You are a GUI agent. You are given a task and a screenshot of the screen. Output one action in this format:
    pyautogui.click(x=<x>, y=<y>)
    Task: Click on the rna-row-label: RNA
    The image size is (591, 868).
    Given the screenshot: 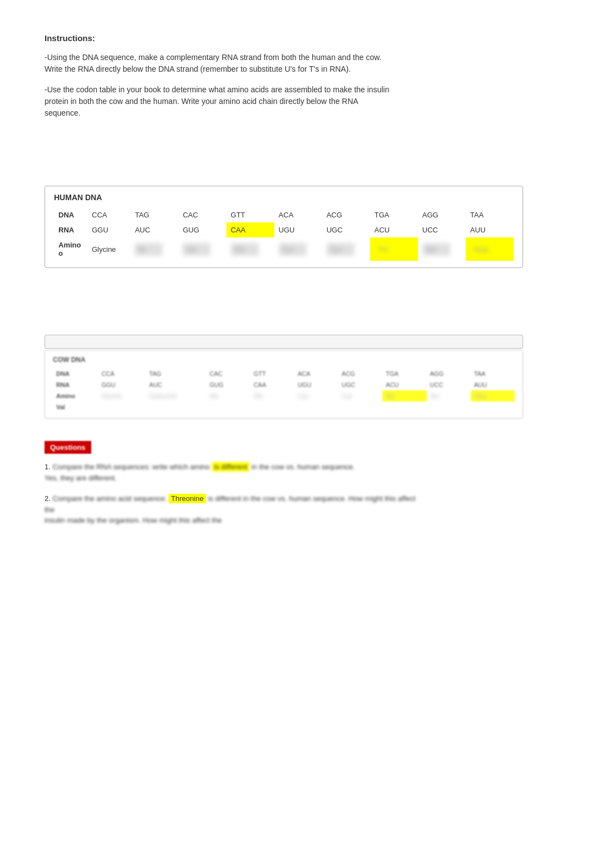 What is the action you would take?
    pyautogui.click(x=71, y=230)
    